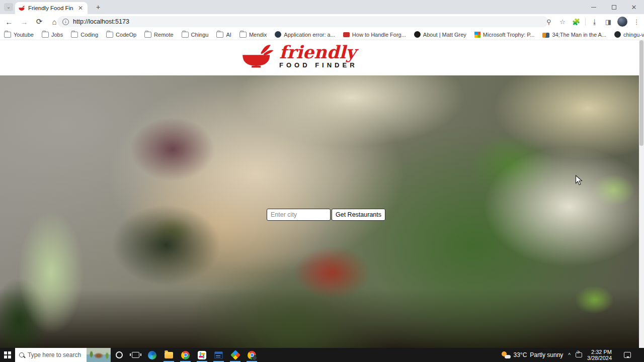  What do you see at coordinates (629, 34) in the screenshot?
I see `bookmark-item: chingu-voyages/v45...` at bounding box center [629, 34].